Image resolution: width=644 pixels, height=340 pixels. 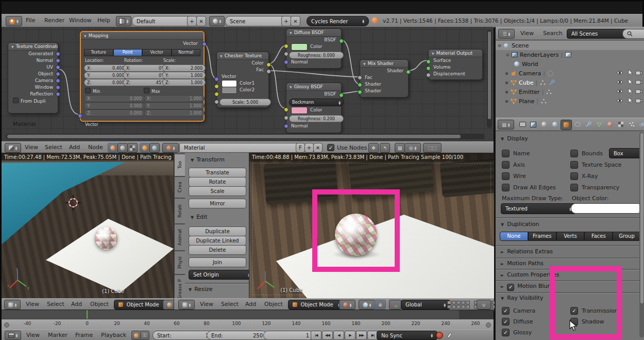 I want to click on xray-toggle: X-Ray, so click(x=584, y=176).